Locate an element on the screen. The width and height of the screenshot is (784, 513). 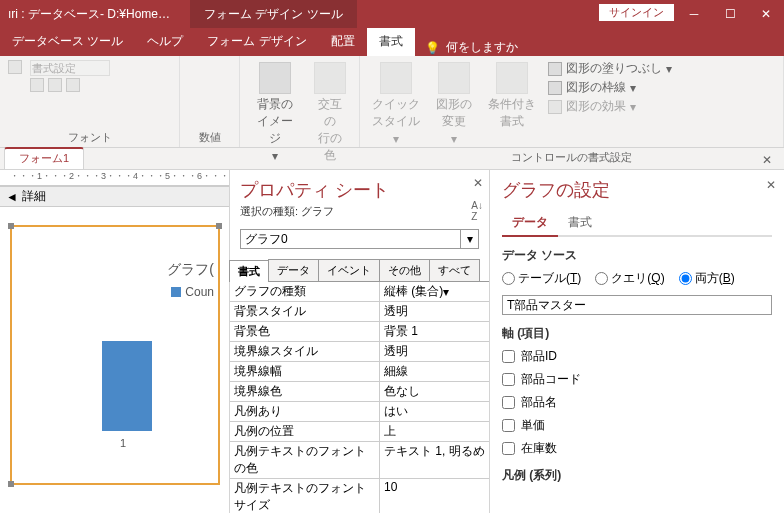
property-name: グラフの種類 is located at coordinates (305, 292).